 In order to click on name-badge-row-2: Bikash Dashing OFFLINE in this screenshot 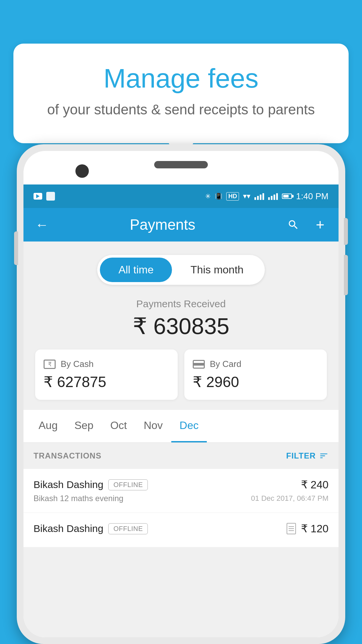, I will do `click(90, 529)`.